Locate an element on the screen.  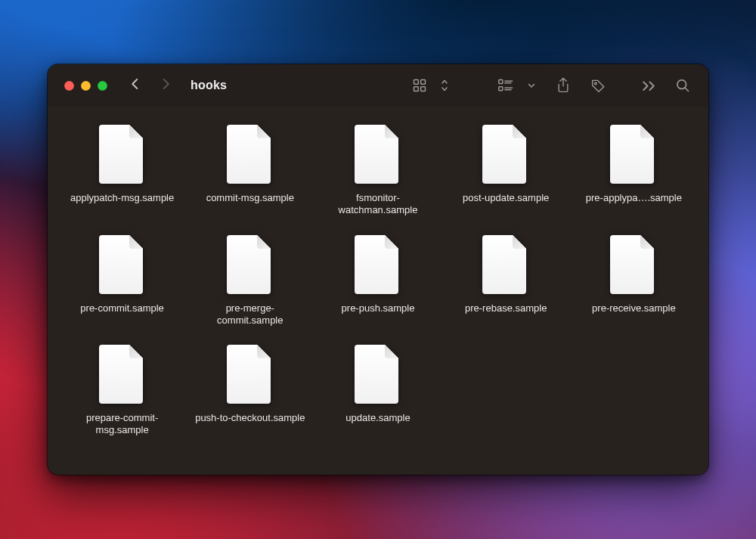
file-label: pre-applypa….sample is located at coordinates (634, 198).